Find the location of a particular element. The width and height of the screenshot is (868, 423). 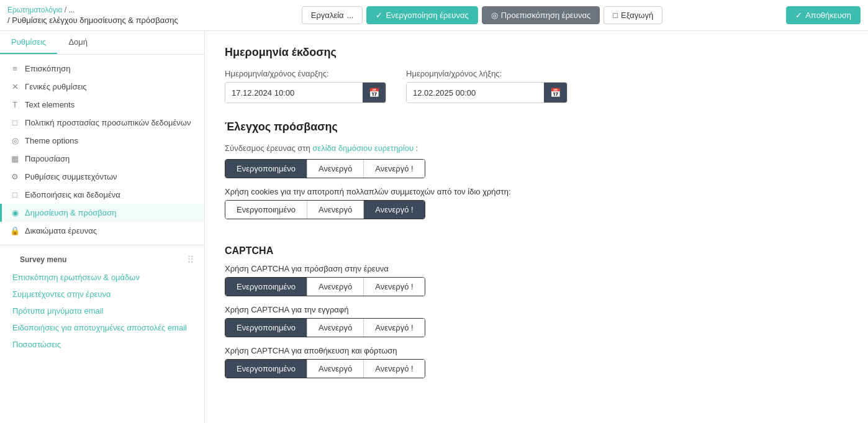

start-date-input-row: 📅 is located at coordinates (305, 93).